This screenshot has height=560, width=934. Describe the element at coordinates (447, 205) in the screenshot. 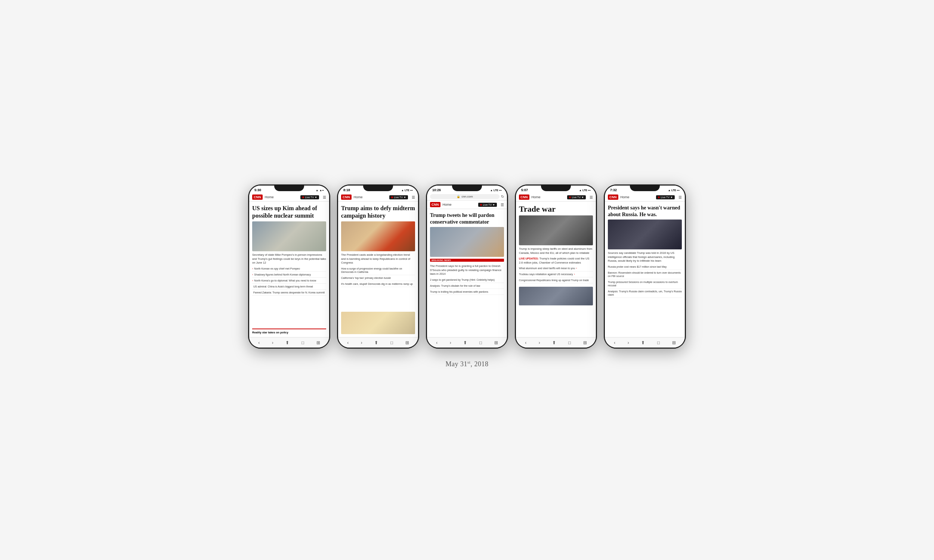

I see `nav-home-3: Home` at that location.